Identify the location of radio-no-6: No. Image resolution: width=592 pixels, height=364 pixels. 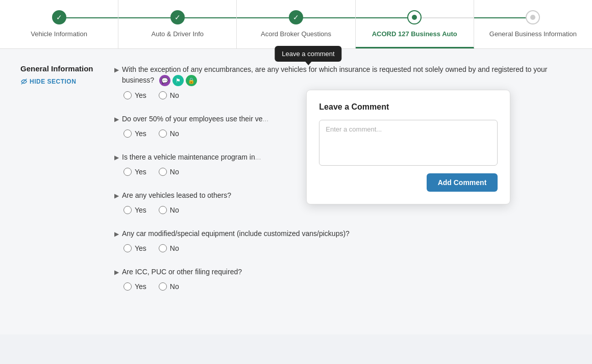
(169, 287).